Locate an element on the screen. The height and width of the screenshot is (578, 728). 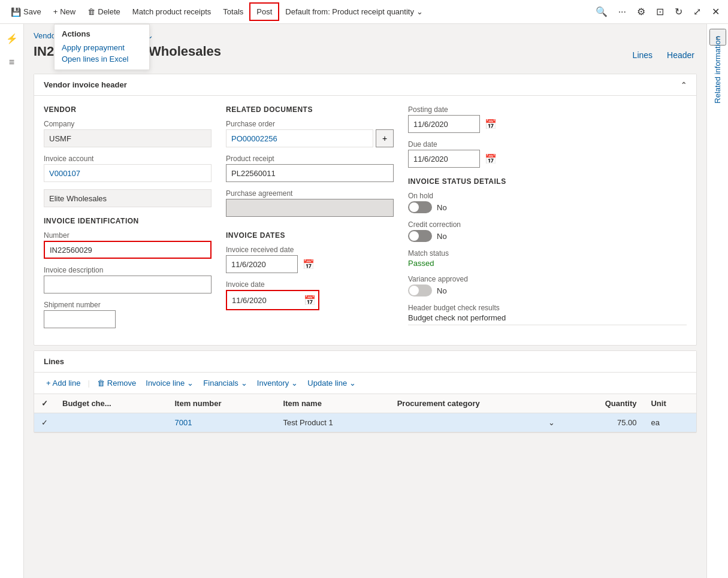
related-info-label: Related information is located at coordinates (718, 69).